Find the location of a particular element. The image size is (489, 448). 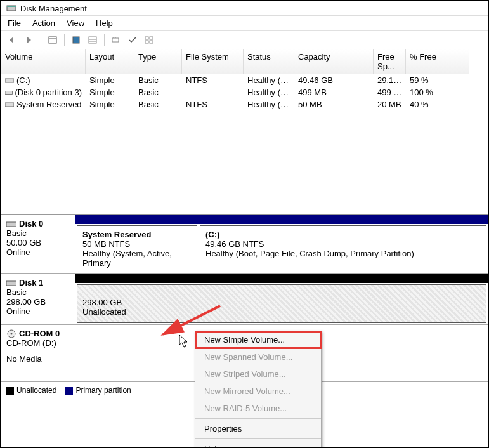

cdrom-icon is located at coordinates (11, 334).